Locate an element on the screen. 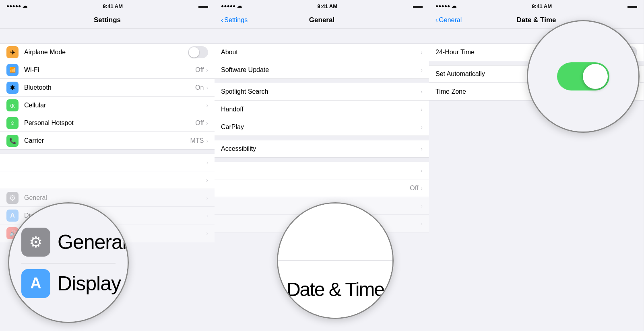 Image resolution: width=644 pixels, height=331 pixels. time-1: 9:41 AM is located at coordinates (113, 6).